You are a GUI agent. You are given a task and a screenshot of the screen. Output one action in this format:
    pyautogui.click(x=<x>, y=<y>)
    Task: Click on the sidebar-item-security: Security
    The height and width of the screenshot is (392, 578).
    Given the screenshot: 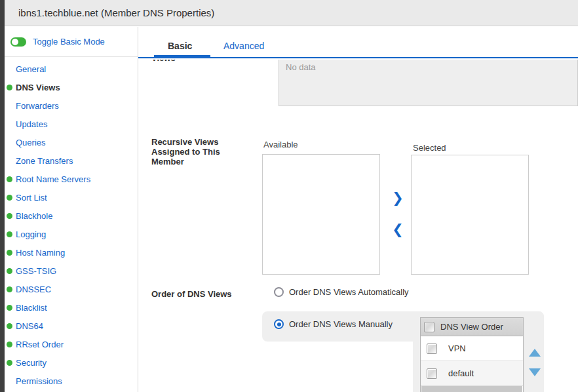 What is the action you would take?
    pyautogui.click(x=71, y=363)
    